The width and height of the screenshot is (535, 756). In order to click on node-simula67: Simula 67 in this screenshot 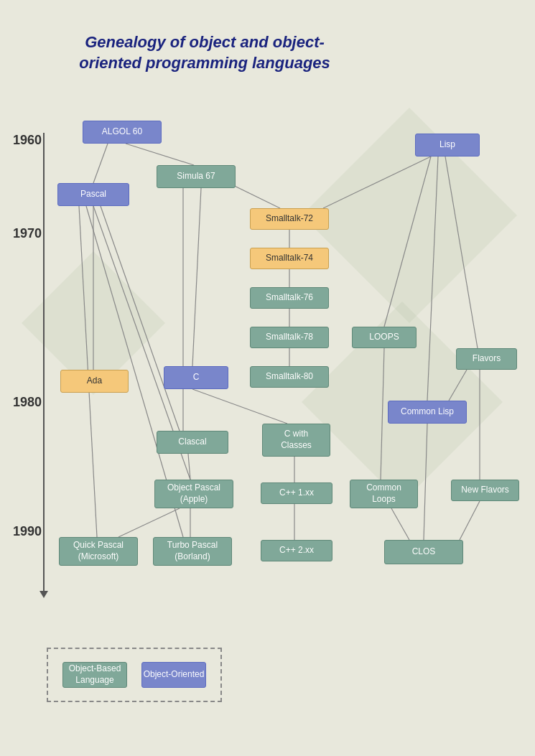, I will do `click(196, 177)`.